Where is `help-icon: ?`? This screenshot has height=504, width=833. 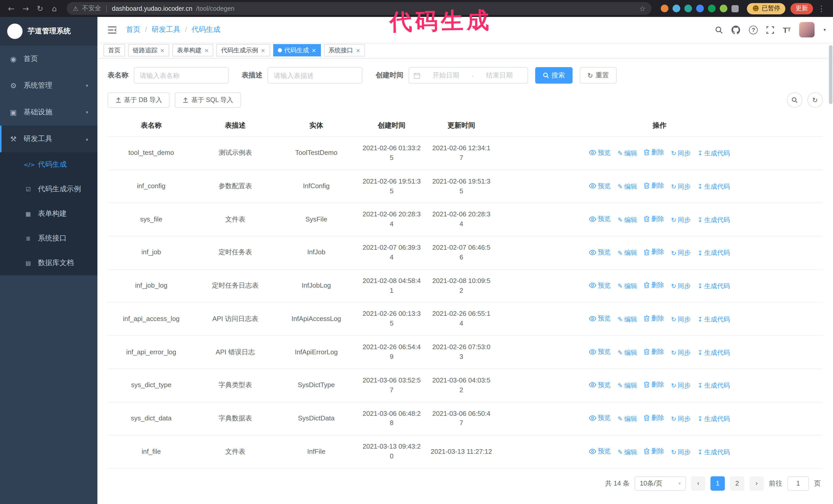
help-icon: ? is located at coordinates (753, 30).